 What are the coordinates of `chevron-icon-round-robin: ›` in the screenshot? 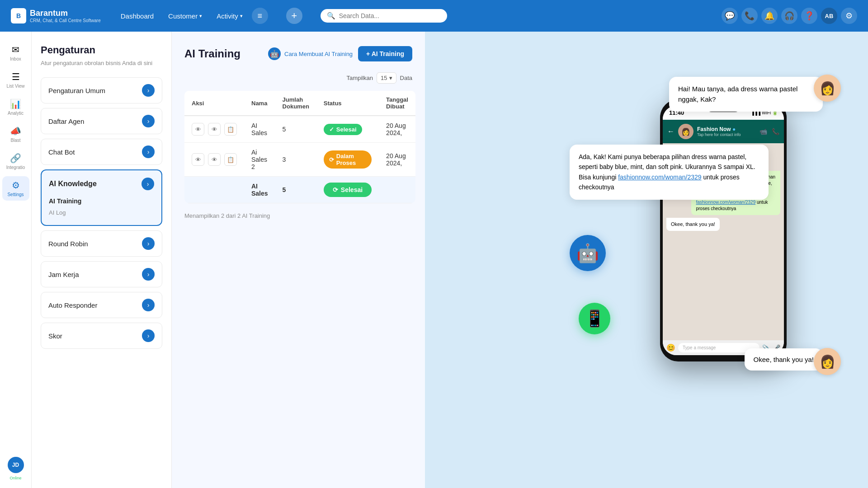 It's located at (148, 244).